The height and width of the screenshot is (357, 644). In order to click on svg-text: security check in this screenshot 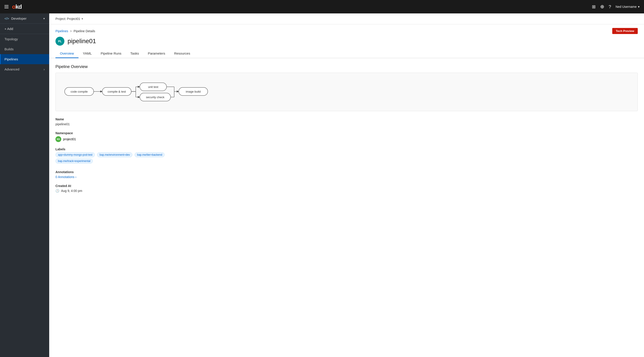, I will do `click(155, 97)`.